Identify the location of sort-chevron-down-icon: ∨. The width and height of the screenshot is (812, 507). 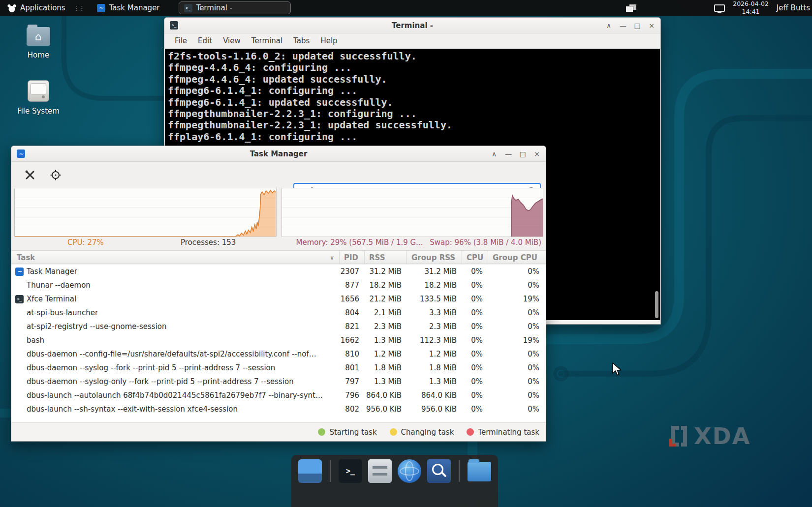
(332, 258).